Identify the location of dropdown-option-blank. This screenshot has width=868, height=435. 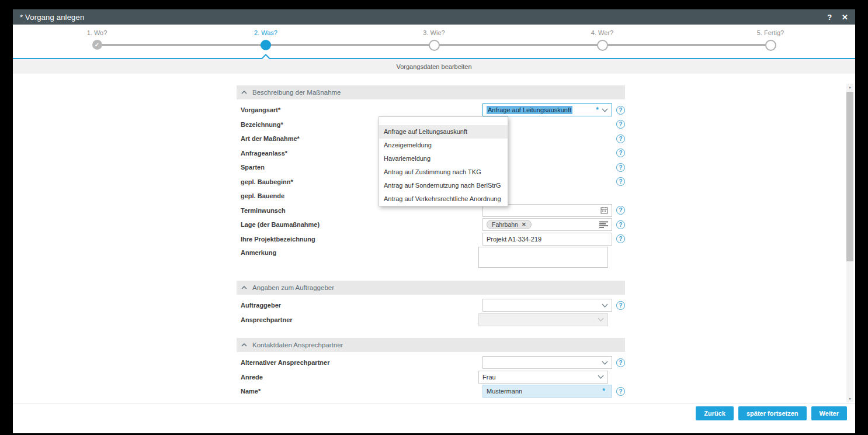
(443, 121).